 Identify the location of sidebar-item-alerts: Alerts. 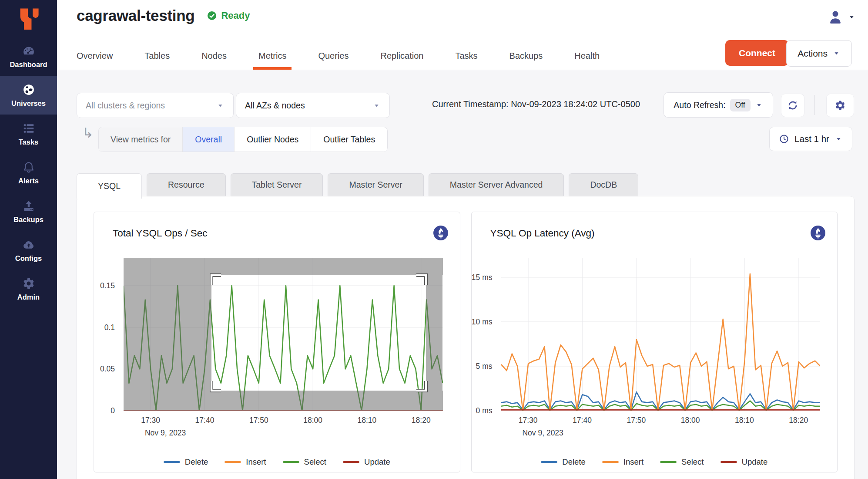
(29, 172).